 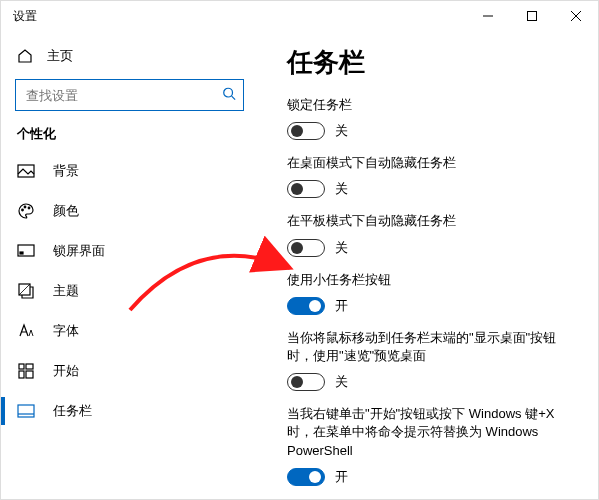 What do you see at coordinates (576, 16) in the screenshot?
I see `close-button` at bounding box center [576, 16].